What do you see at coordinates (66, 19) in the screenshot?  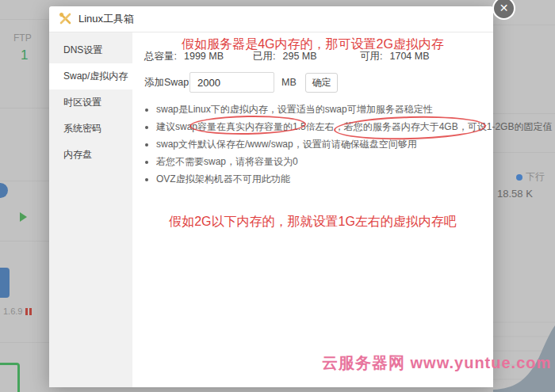 I see `tools-icon` at bounding box center [66, 19].